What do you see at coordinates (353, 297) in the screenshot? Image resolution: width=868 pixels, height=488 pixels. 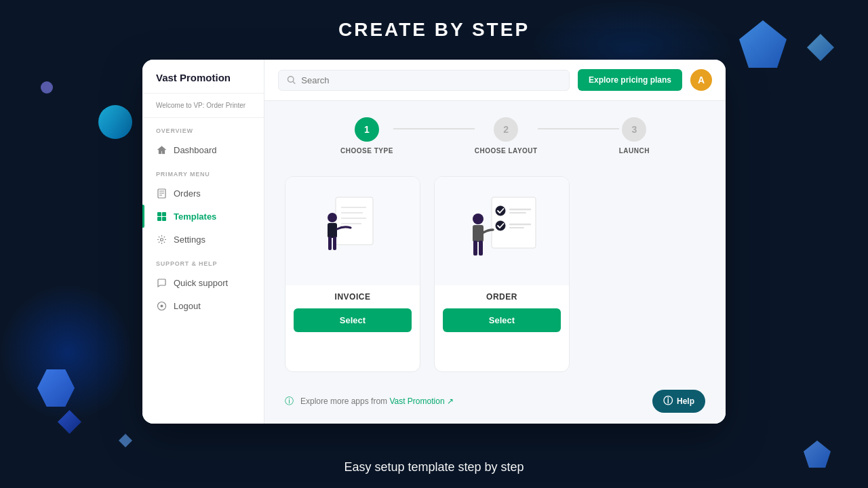 I see `invoice-label: INVOICE` at bounding box center [353, 297].